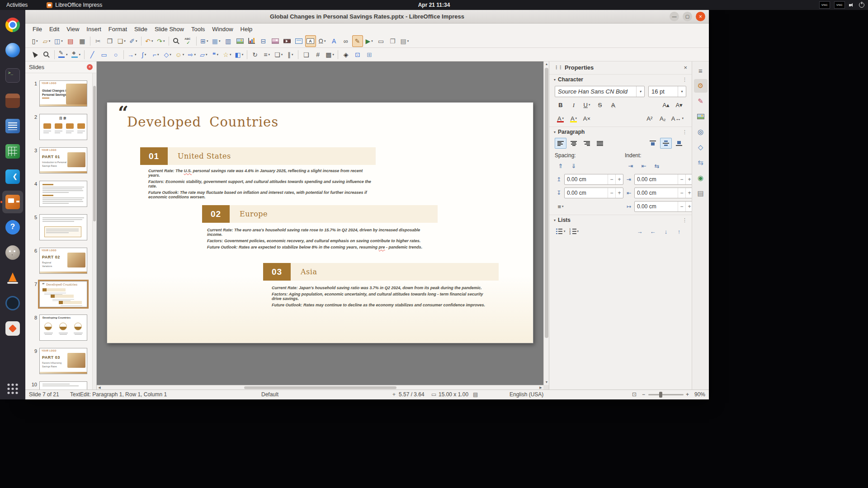 The height and width of the screenshot is (488, 868). I want to click on horizontal-scrollbar: ◀ ▶, so click(320, 387).